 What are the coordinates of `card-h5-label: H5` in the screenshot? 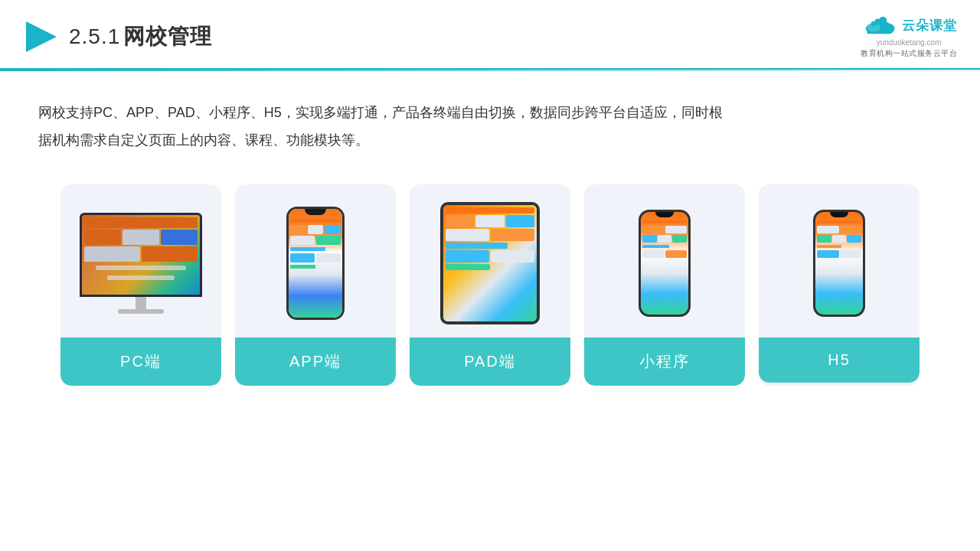 It's located at (839, 360).